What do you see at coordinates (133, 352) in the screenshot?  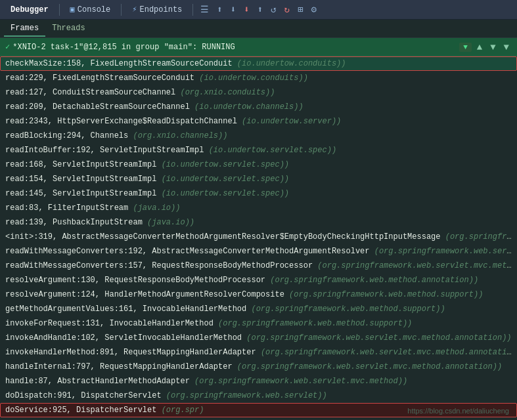 I see `frame-method: invokeHandlerMethod:891, RequestMappingH…` at bounding box center [133, 352].